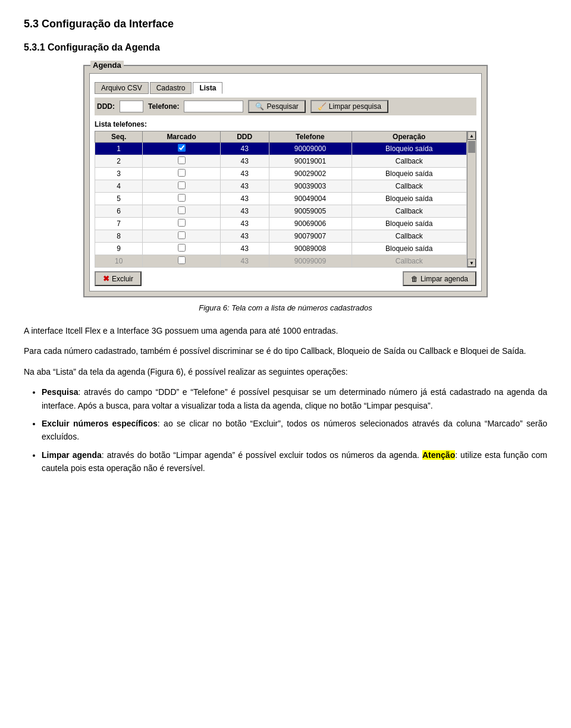 Image resolution: width=571 pixels, height=728 pixels. I want to click on cell-telefone: 90099009, so click(310, 262).